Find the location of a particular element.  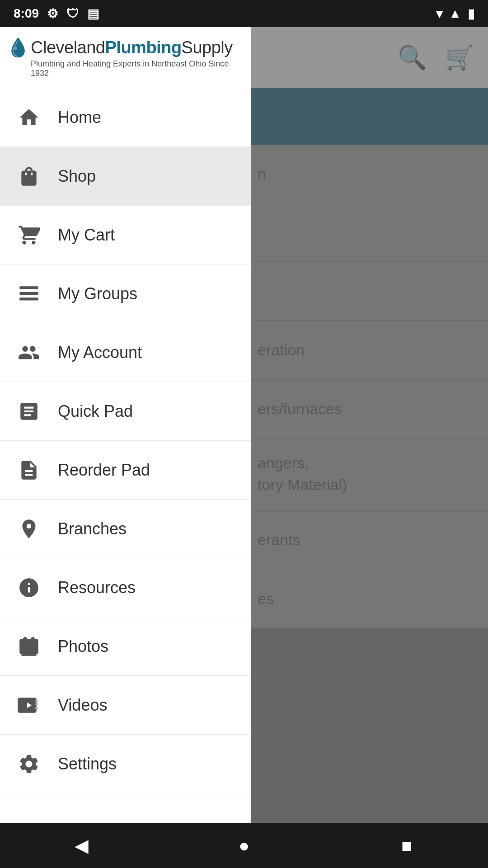

sim-icon: ▤ is located at coordinates (93, 14).